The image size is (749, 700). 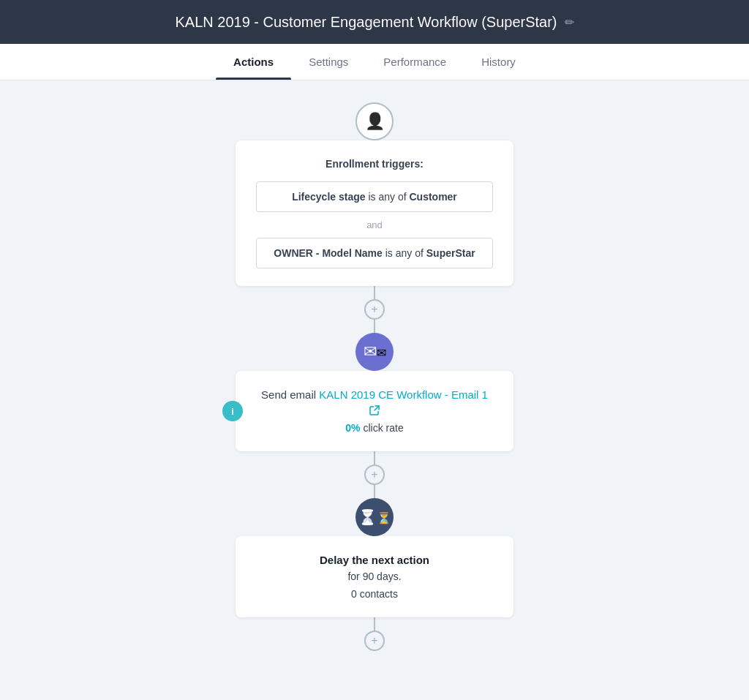 I want to click on person-icon, so click(x=374, y=121).